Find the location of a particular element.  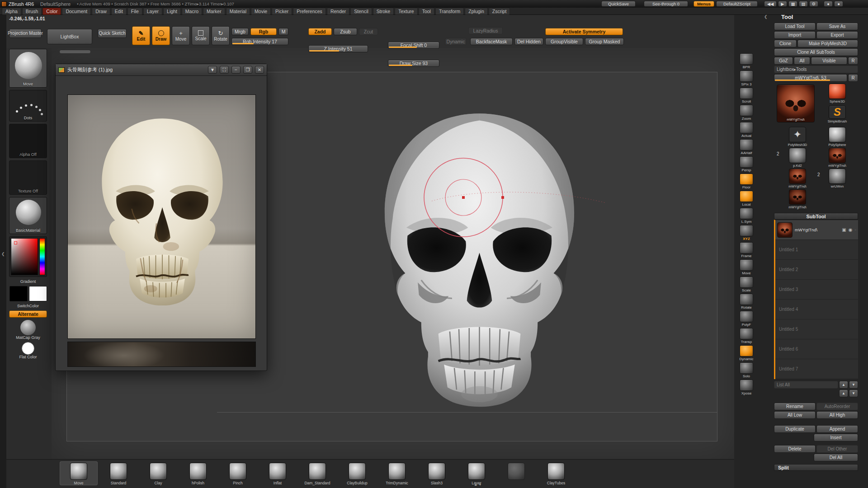

brush-tray-item is located at coordinates (516, 471).